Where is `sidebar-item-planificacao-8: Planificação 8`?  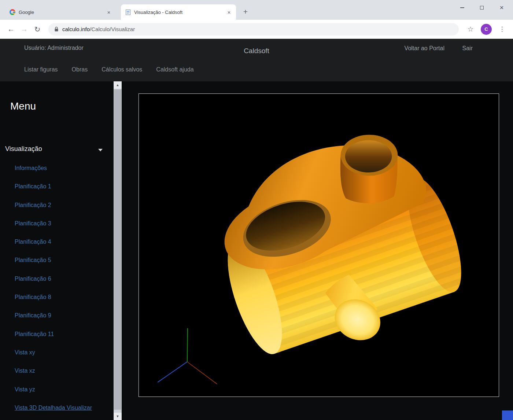
sidebar-item-planificacao-8: Planificação 8 is located at coordinates (53, 303).